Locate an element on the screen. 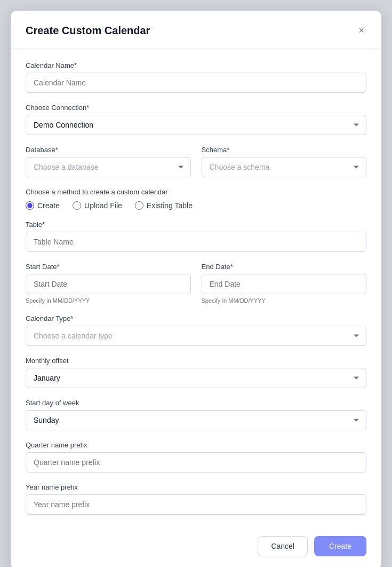 Image resolution: width=392 pixels, height=567 pixels. modal-header: Create Custom Calendar × is located at coordinates (196, 30).